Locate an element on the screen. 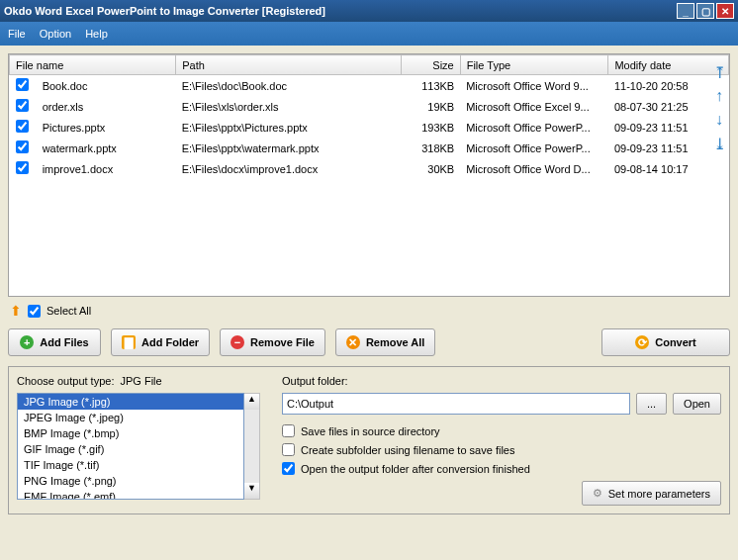  cell-path: E:\Files\pptx\watermark.pptx is located at coordinates (289, 148).